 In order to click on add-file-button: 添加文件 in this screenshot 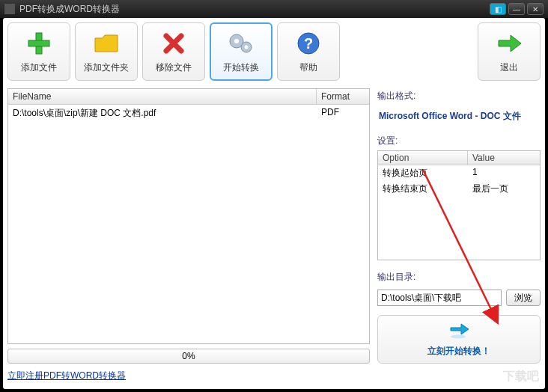, I will do `click(39, 52)`.